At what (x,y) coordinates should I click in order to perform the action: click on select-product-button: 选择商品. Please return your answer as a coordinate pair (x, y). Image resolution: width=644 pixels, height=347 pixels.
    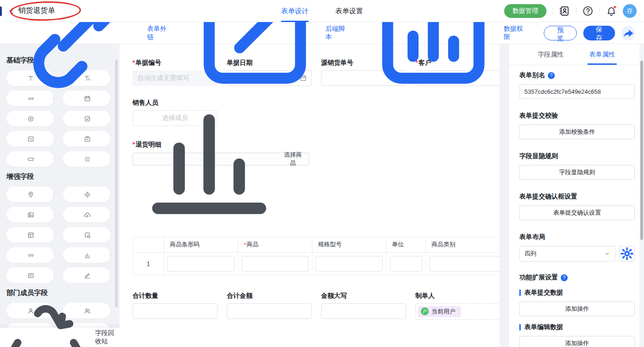
    Looking at the image, I should click on (221, 159).